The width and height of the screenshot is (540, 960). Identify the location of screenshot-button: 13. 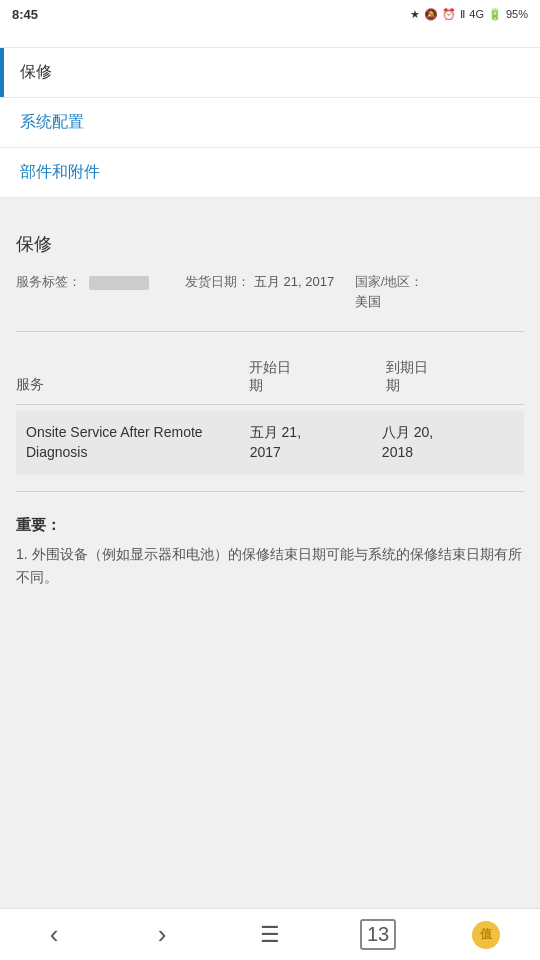
(378, 935).